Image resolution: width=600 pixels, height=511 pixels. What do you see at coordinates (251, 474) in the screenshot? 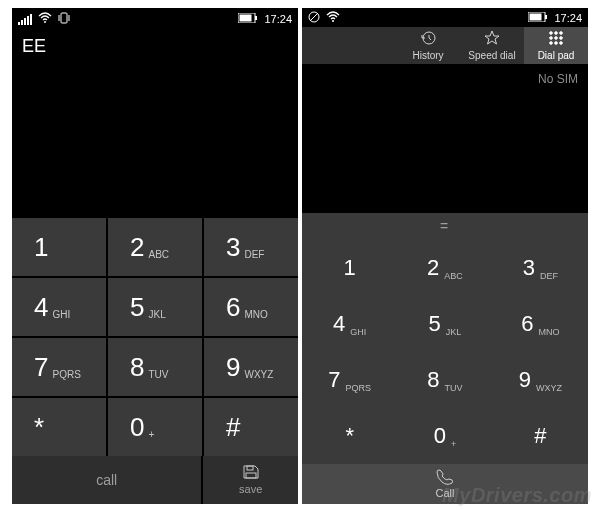
I see `save-icon` at bounding box center [251, 474].